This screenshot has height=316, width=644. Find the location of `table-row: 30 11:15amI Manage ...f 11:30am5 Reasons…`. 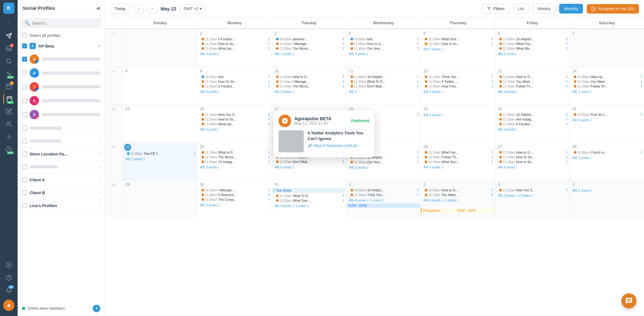

table-row: 30 11:15amI Manage ...f 11:30am5 Reasons… is located at coordinates (235, 199).